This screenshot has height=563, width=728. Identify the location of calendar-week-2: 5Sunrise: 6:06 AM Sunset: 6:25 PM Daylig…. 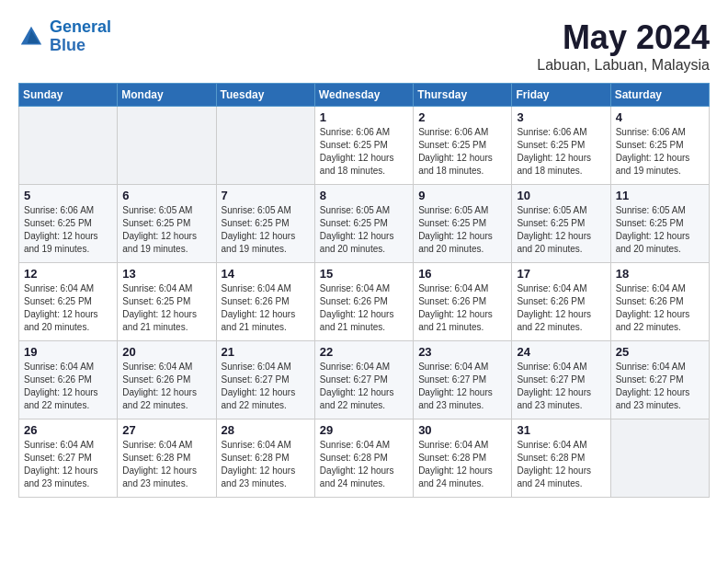
(364, 224).